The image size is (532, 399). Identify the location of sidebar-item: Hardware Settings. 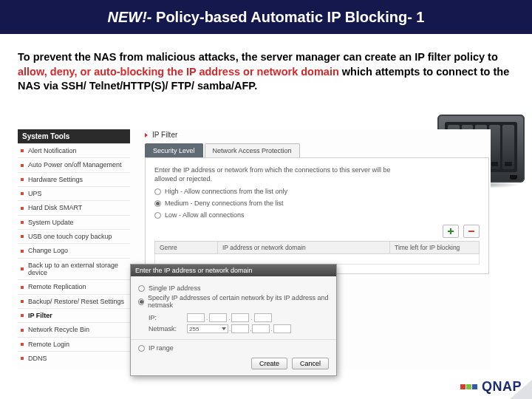
(74, 179).